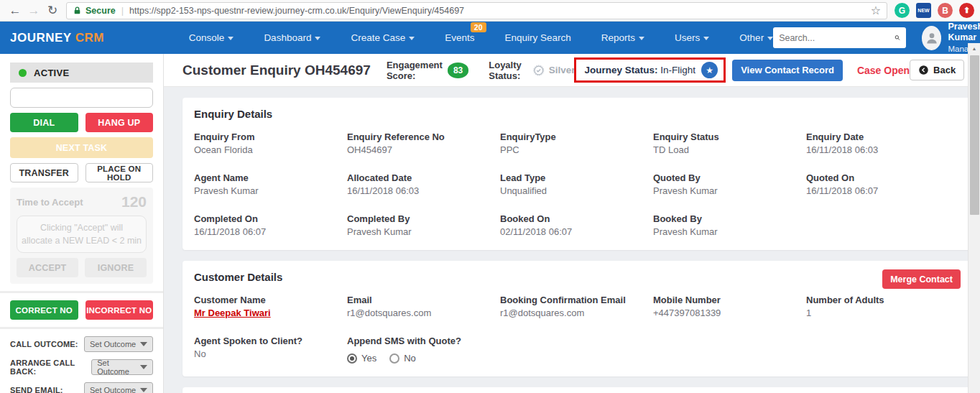  What do you see at coordinates (576, 306) in the screenshot?
I see `field-booking-confirmation-email: Booking Confirmation Emailr1@dotsquares.…` at bounding box center [576, 306].